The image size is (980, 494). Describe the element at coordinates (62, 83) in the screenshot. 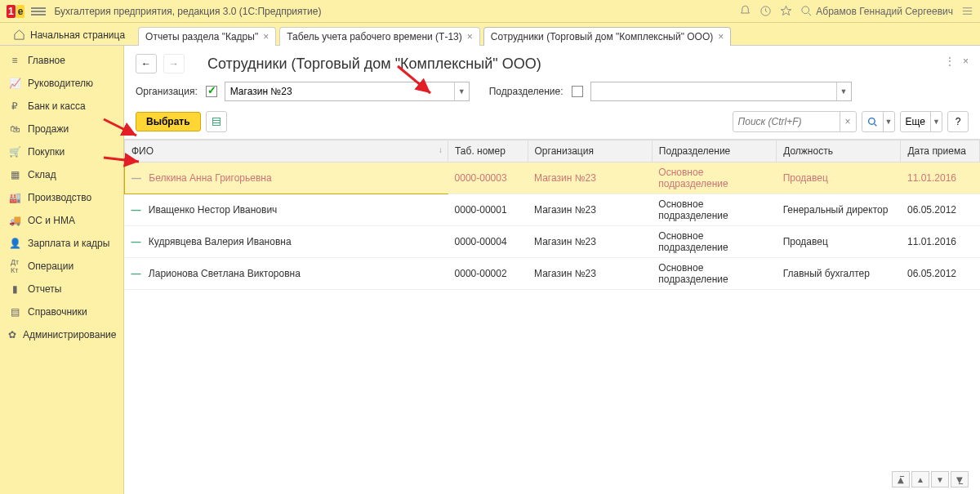

I see `sidebar-item-manager: 📈Руководителю` at that location.